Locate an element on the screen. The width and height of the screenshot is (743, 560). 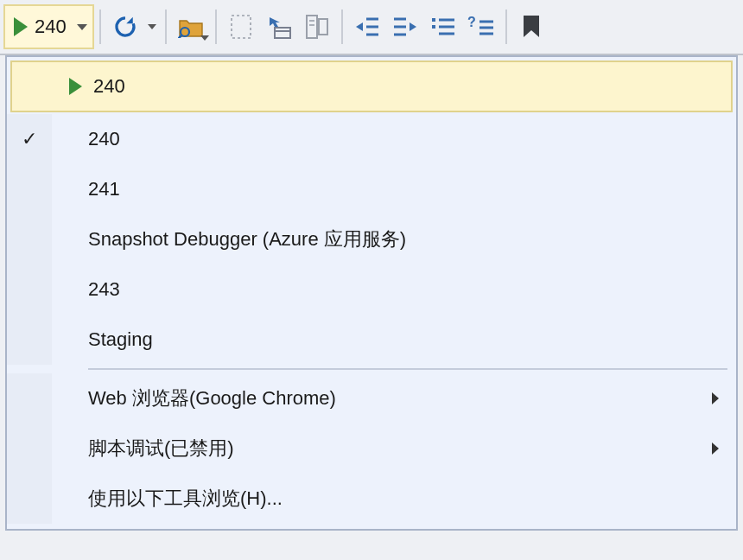
menu-icon-slot is located at coordinates (75, 86).